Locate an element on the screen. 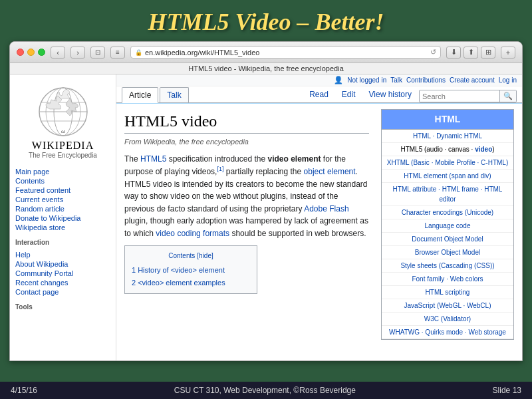 This screenshot has width=532, height=399. infobox-row-8: Document Object Model is located at coordinates (448, 239).